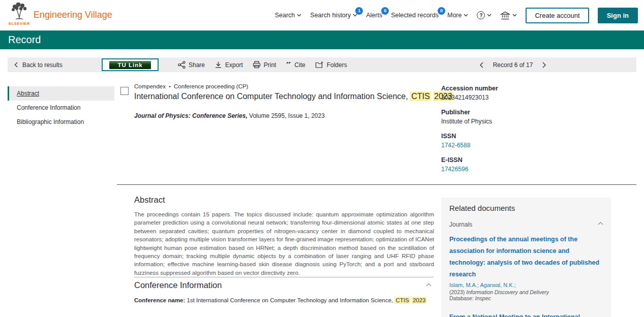 This screenshot has height=317, width=644. Describe the element at coordinates (322, 40) in the screenshot. I see `page-banner: Record` at that location.